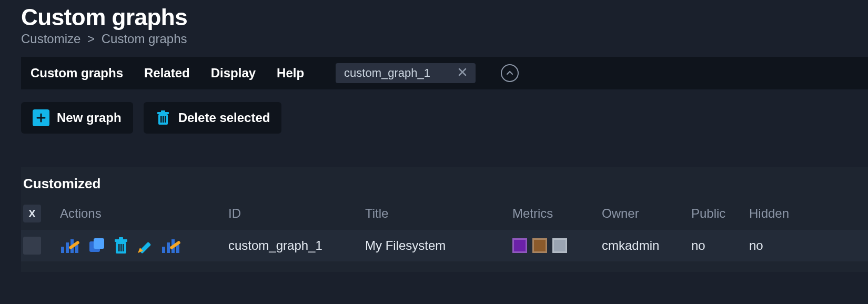  What do you see at coordinates (77, 118) in the screenshot?
I see `new-graph-button: New graph` at bounding box center [77, 118].